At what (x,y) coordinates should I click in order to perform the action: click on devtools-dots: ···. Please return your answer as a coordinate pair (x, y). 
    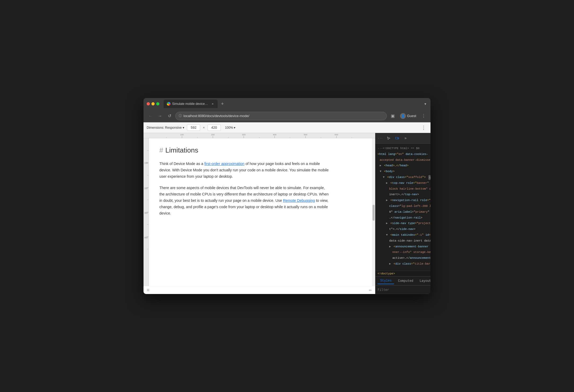
    Looking at the image, I should click on (380, 138).